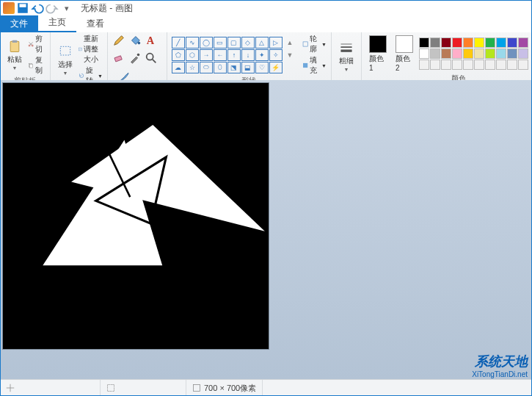  What do you see at coordinates (404, 54) in the screenshot?
I see `color2-button: 颜色 2` at bounding box center [404, 54].